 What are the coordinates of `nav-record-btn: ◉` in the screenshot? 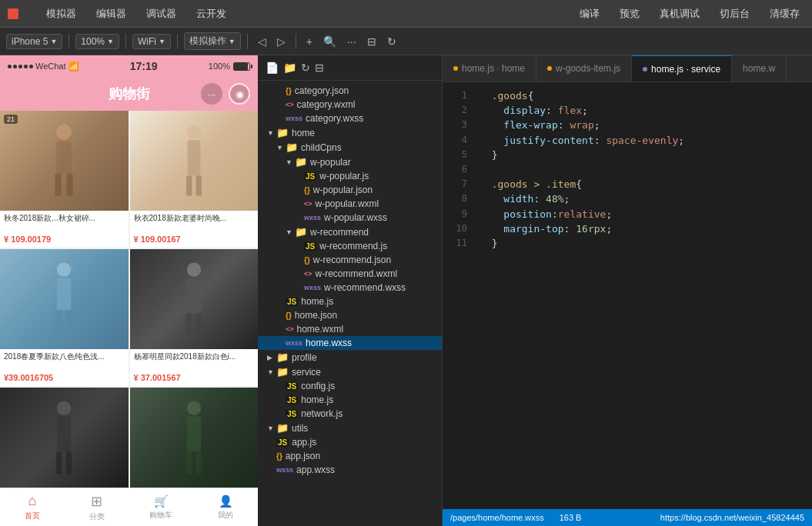 It's located at (239, 94).